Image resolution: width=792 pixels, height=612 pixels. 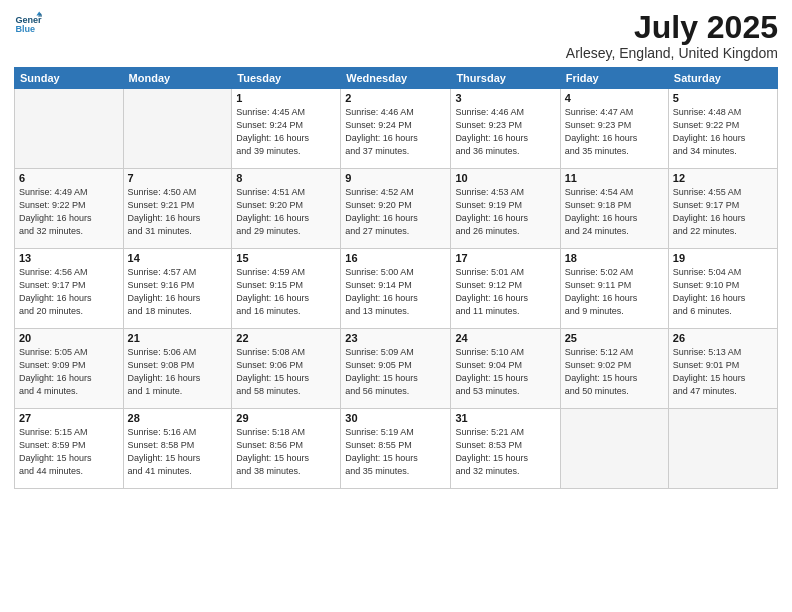 What do you see at coordinates (286, 289) in the screenshot?
I see `table-row: 15Sunrise: 4:59 AM Sunset: 9:15 PM Dayli…` at bounding box center [286, 289].